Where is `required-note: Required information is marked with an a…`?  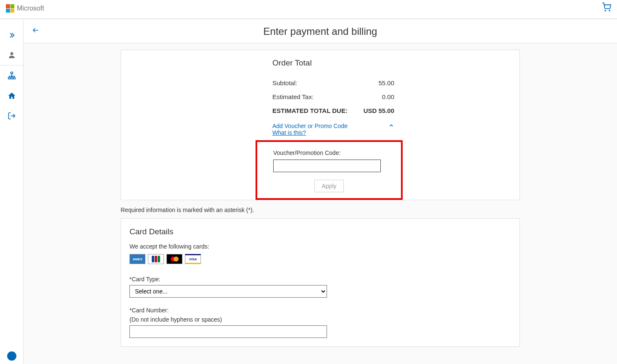
required-note: Required information is marked with an a… is located at coordinates (320, 210).